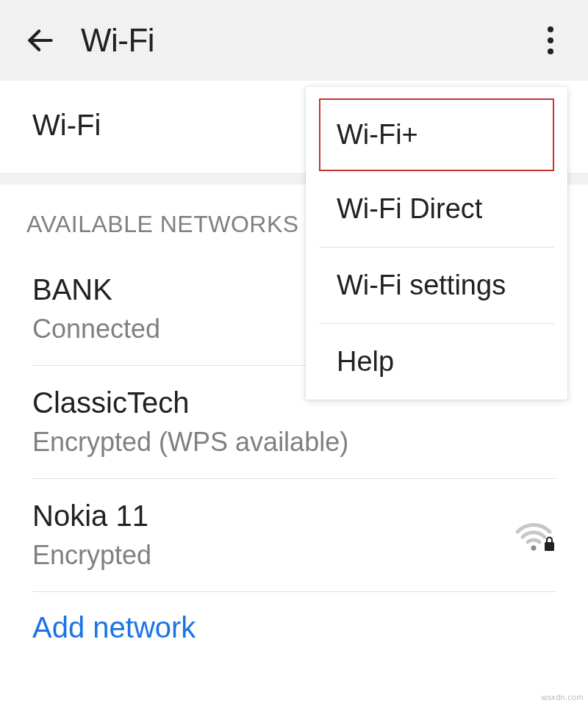  Describe the element at coordinates (437, 286) in the screenshot. I see `menu-item-wifi-settings: Wi-Fi settings` at that location.